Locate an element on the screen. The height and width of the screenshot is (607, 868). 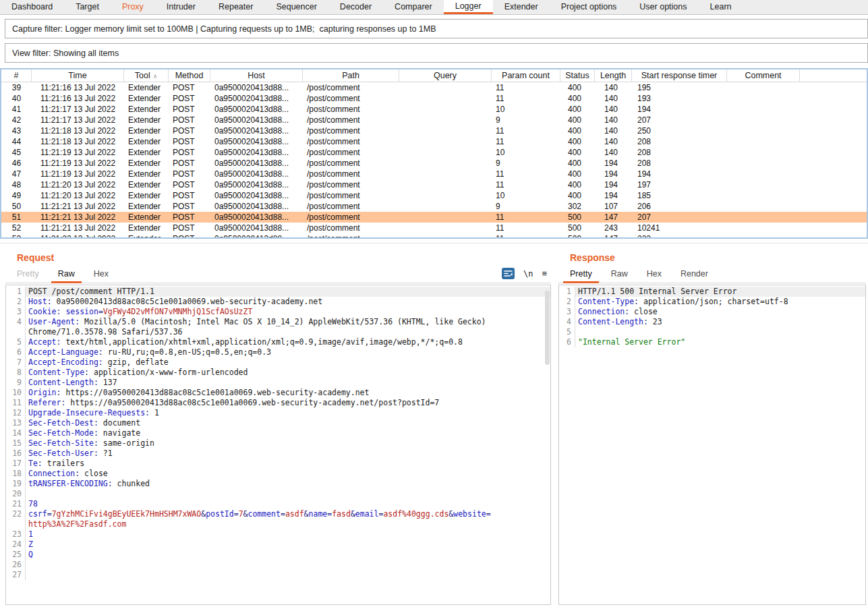
cell-num: 52 is located at coordinates (16, 228).